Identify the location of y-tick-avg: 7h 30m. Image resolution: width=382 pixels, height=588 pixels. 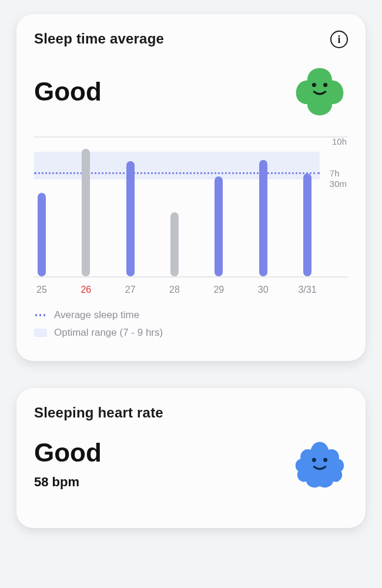
(339, 179).